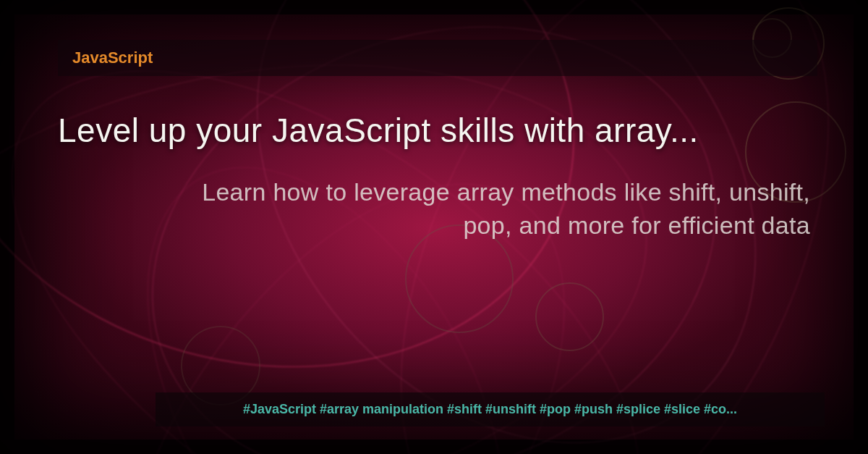 Image resolution: width=868 pixels, height=454 pixels. I want to click on tags-text: #JavaScript #array manipulation #shift #…, so click(490, 410).